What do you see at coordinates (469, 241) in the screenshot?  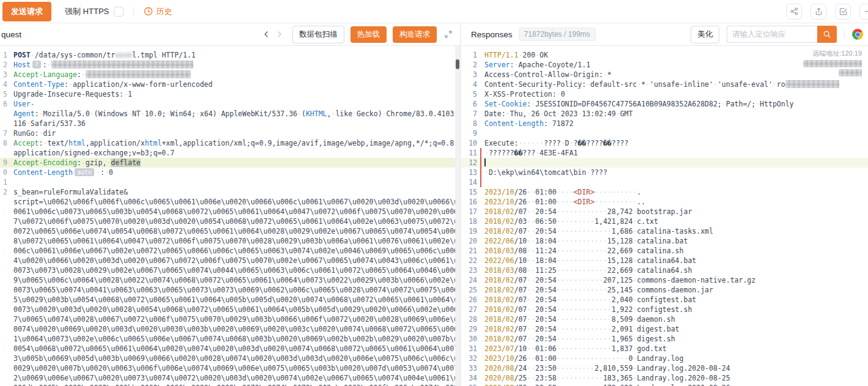 I see `line-number: 20` at bounding box center [469, 241].